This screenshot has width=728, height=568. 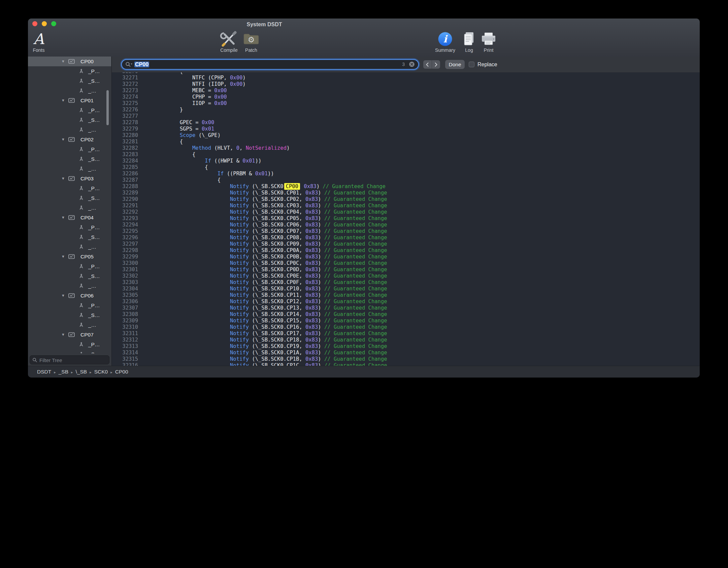 I want to click on search-input: CP00 3, so click(x=270, y=65).